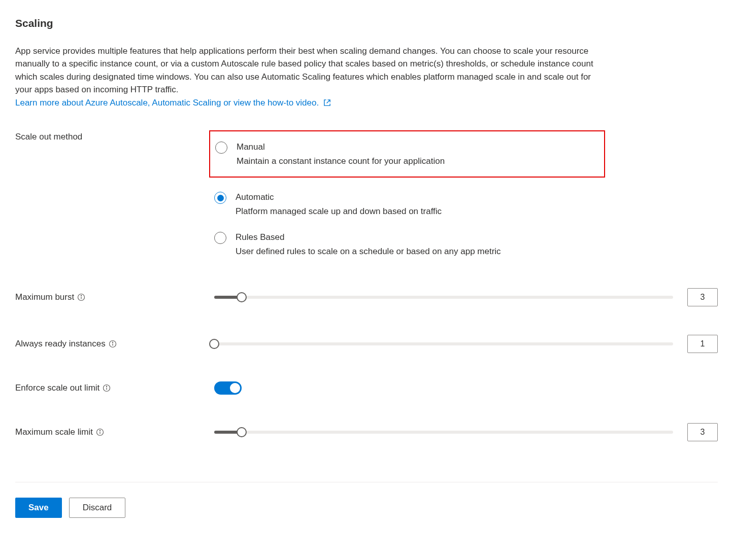  I want to click on radio-rules: Rules Based User defined rules to scale …, so click(466, 244).